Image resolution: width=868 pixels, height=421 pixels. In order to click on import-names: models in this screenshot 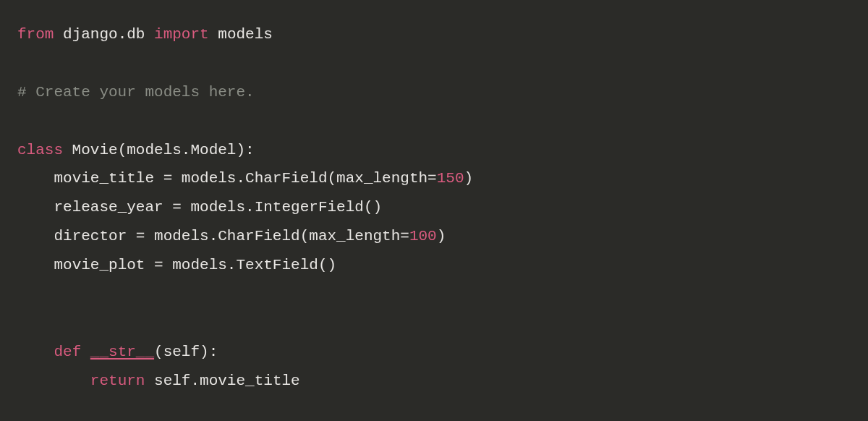, I will do `click(241, 35)`.